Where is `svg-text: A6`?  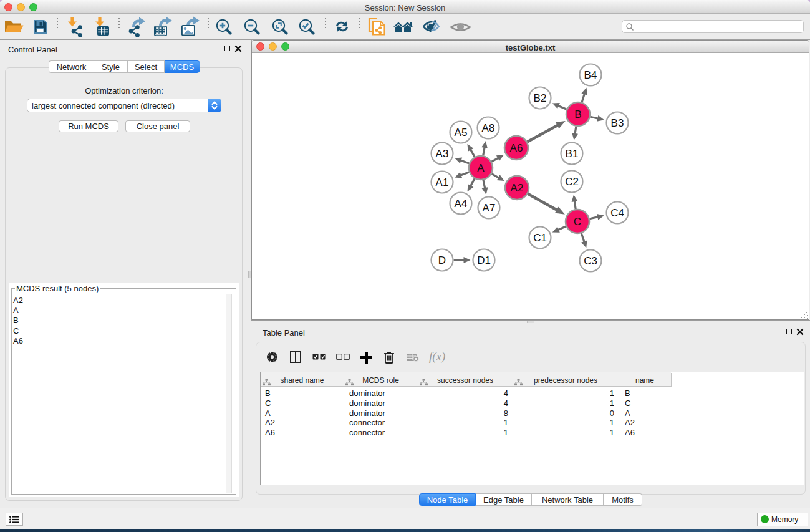
svg-text: A6 is located at coordinates (516, 148).